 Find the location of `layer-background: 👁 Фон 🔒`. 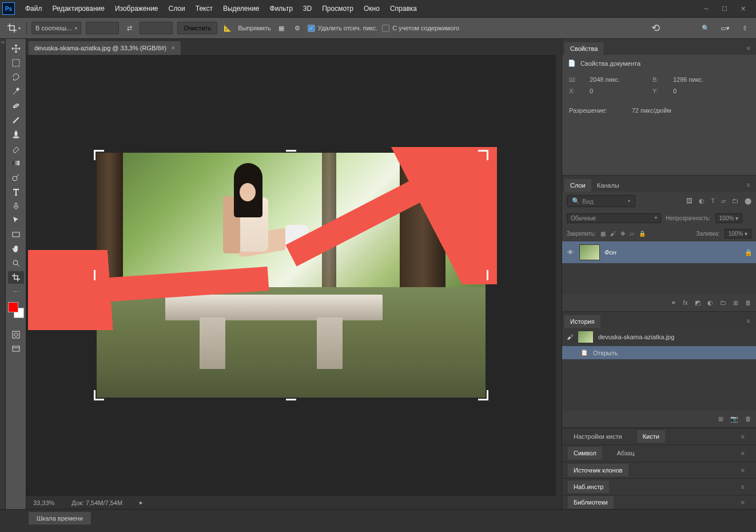

layer-background: 👁 Фон 🔒 is located at coordinates (659, 252).